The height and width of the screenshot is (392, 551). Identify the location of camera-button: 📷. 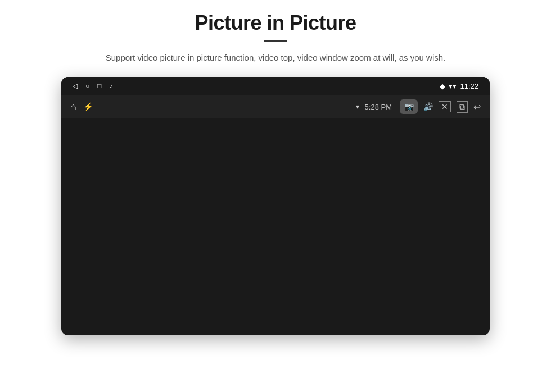
(409, 107).